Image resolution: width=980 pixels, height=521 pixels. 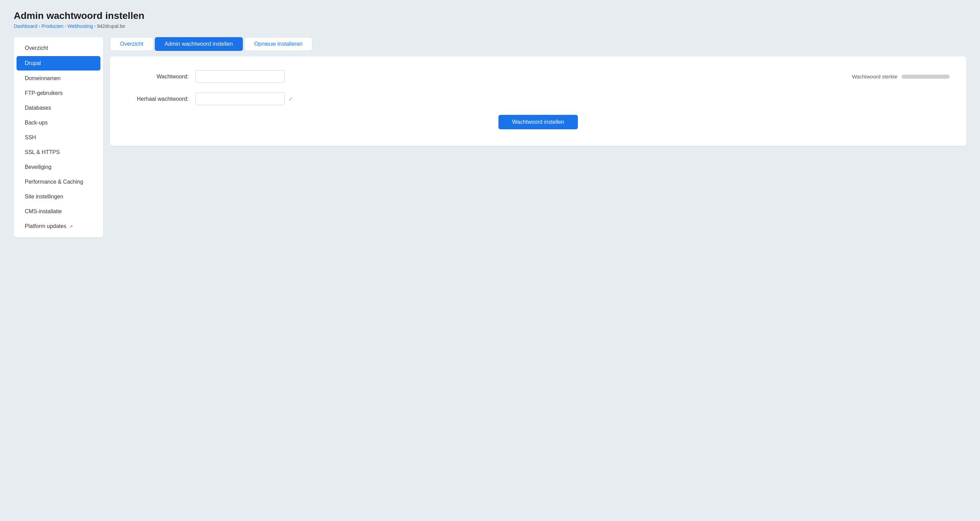 I want to click on password-label: Wachtwoord:, so click(x=161, y=77).